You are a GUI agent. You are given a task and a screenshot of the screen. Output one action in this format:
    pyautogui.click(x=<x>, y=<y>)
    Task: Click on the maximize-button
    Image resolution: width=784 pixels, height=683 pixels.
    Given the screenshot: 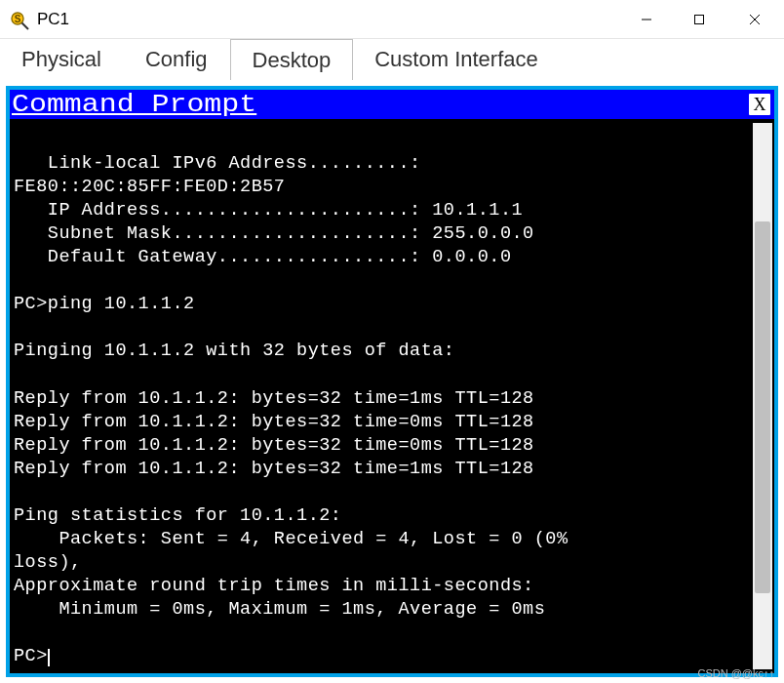 What is the action you would take?
    pyautogui.click(x=699, y=20)
    